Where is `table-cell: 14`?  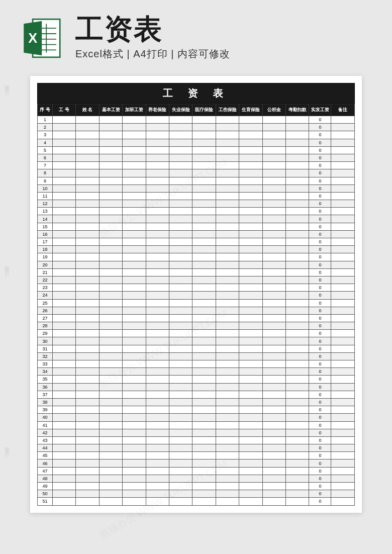
table-cell: 14 is located at coordinates (45, 219).